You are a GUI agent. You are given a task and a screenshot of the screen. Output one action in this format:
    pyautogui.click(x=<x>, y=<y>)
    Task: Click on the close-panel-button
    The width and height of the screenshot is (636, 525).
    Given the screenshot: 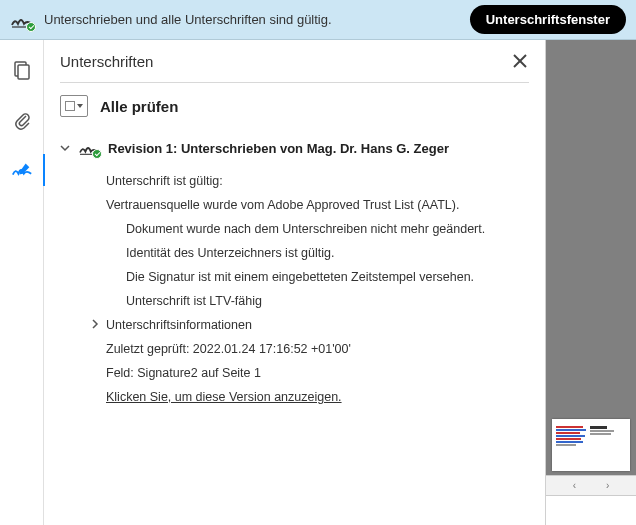 What is the action you would take?
    pyautogui.click(x=520, y=61)
    